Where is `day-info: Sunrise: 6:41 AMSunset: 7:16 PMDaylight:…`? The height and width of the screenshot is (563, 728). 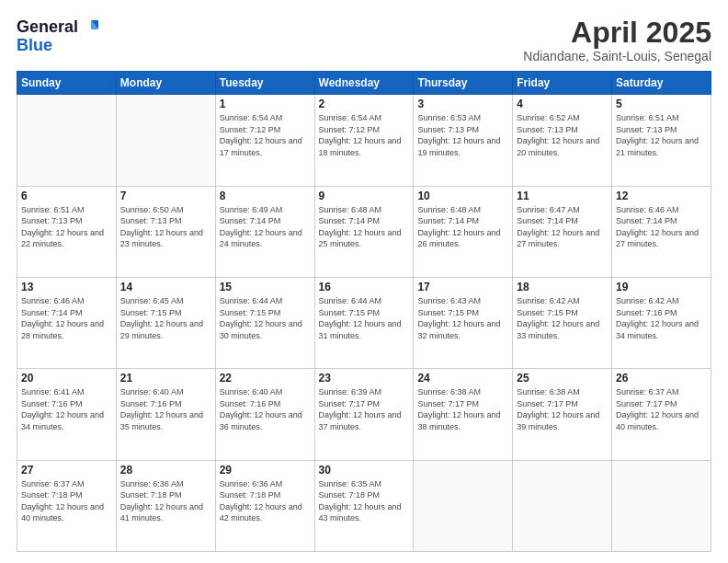
day-info: Sunrise: 6:41 AMSunset: 7:16 PMDaylight:… is located at coordinates (66, 409).